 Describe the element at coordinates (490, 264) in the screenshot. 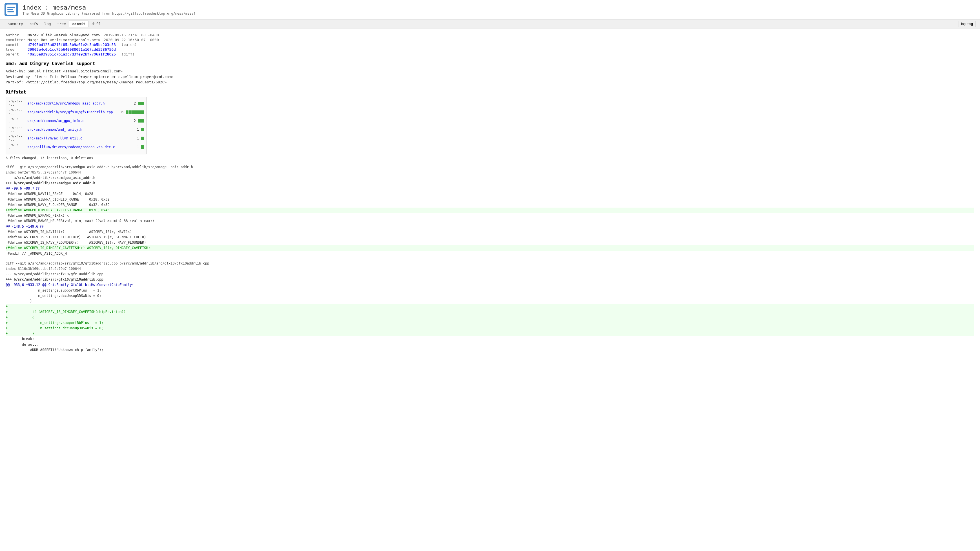

I see `diff-header-line: diff --git a/src/amd/addrlib/src/gfx10/g…` at that location.